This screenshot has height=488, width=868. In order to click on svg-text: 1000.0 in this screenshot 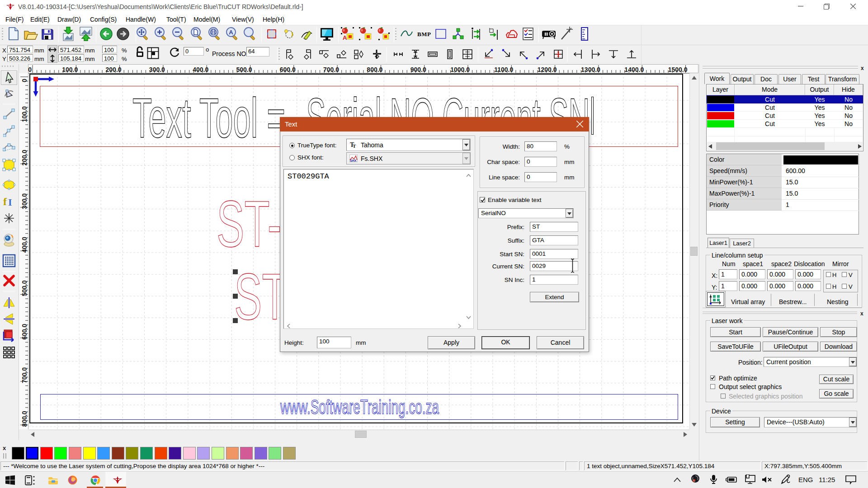, I will do `click(460, 70)`.